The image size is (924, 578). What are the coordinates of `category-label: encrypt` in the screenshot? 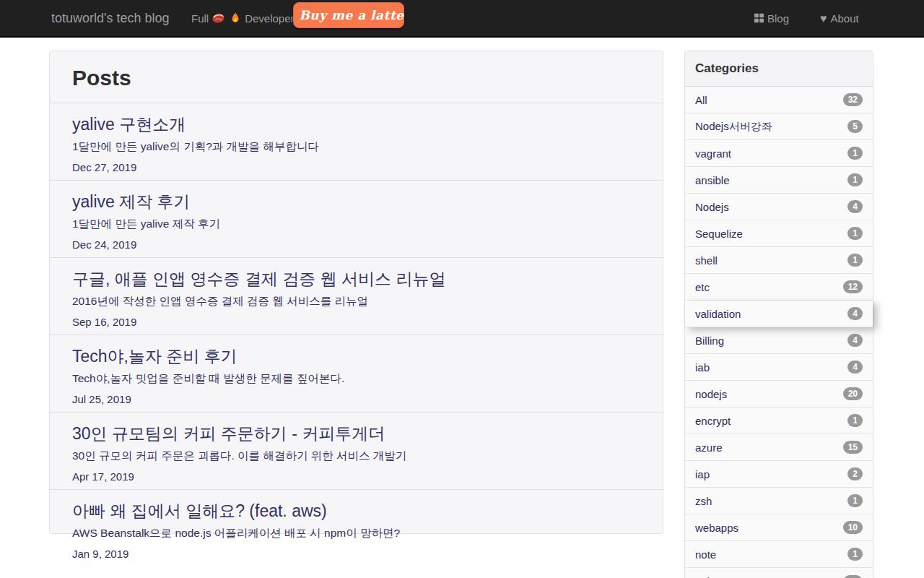 It's located at (713, 420).